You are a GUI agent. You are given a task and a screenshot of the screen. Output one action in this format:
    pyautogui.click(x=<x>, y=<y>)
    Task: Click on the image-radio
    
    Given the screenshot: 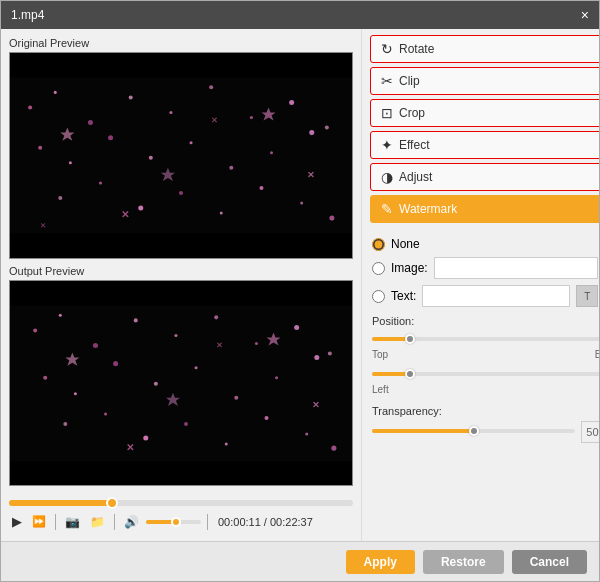 What is the action you would take?
    pyautogui.click(x=378, y=268)
    